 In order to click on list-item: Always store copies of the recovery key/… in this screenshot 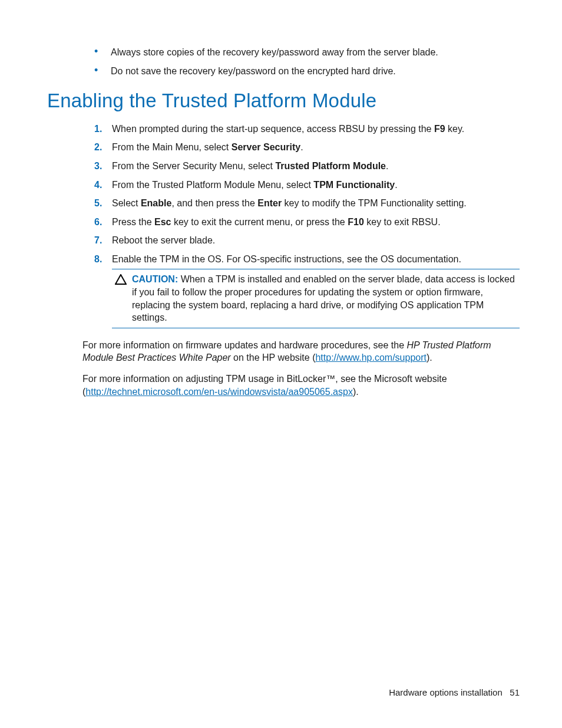, I will do `click(307, 52)`.